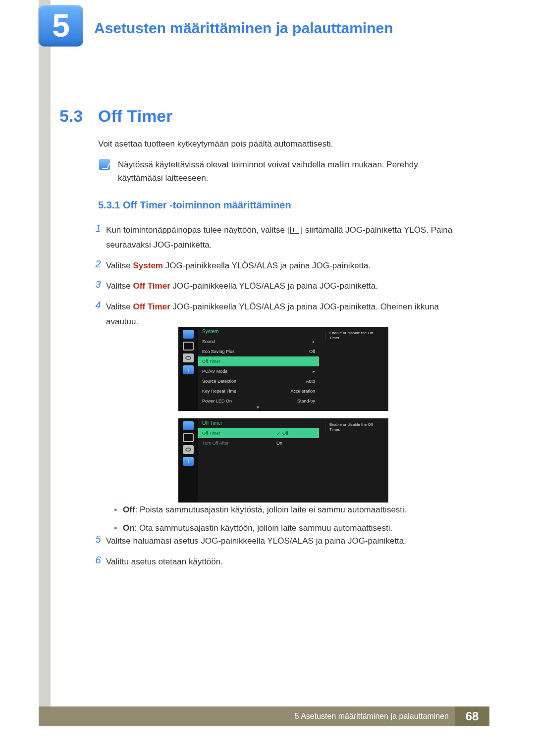 This screenshot has width=535, height=756. I want to click on menu-label: Key Repeat Time, so click(246, 391).